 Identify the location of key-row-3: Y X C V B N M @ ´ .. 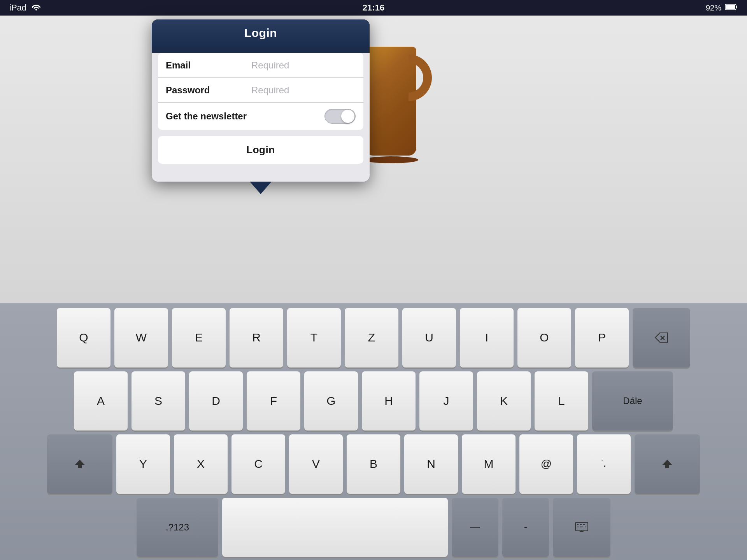
(374, 464).